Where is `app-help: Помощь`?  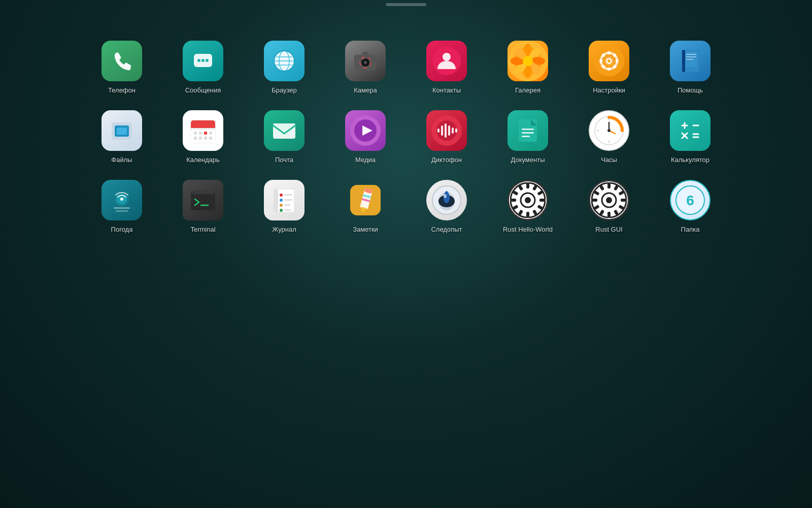 app-help: Помощь is located at coordinates (690, 65).